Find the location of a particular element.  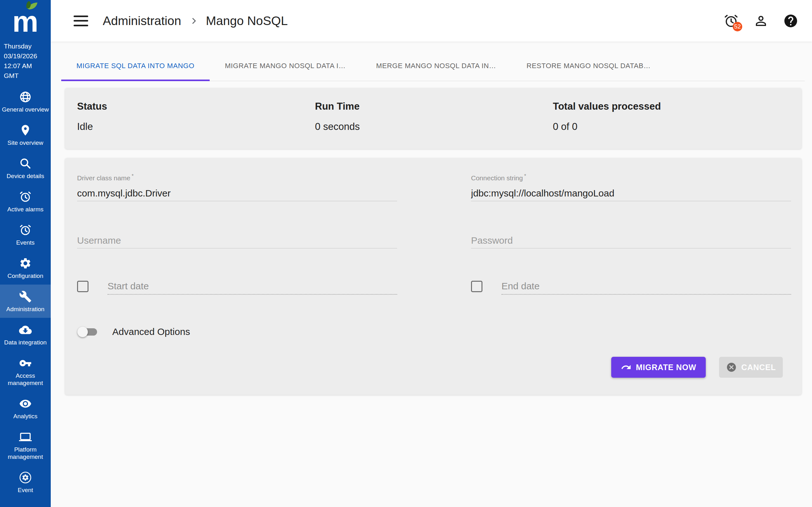

sidebar-item-label: Device details is located at coordinates (26, 176).